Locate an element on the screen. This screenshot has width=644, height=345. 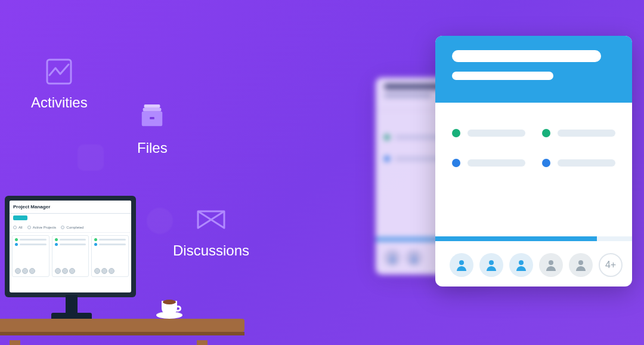
pm-title: Project Manager is located at coordinates (32, 207).